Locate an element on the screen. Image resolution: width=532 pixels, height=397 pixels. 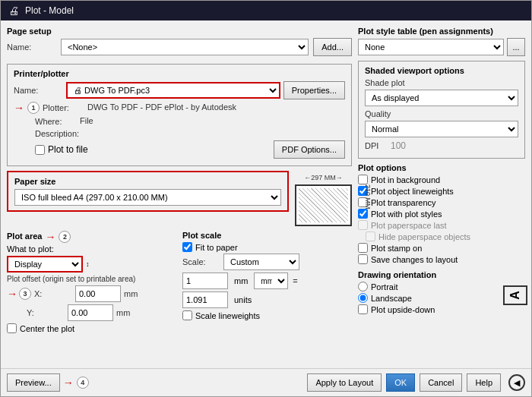
printer-name-select: 🖨 DWG To PDF.pc3 is located at coordinates (173, 90).